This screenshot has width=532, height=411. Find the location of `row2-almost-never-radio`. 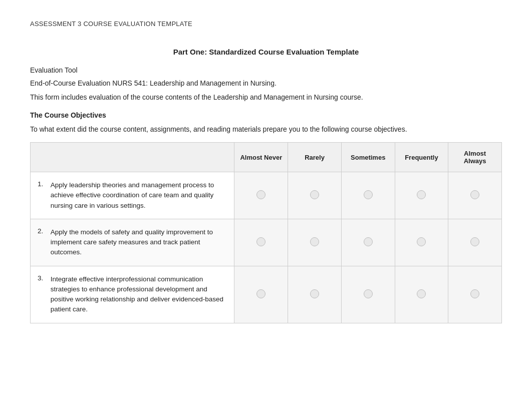

row2-almost-never-radio is located at coordinates (261, 242).